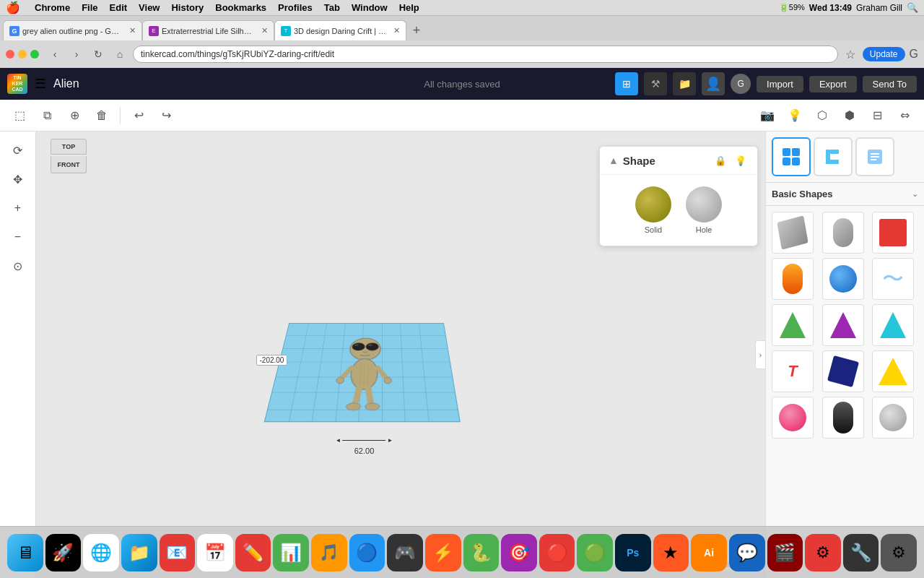 This screenshot has width=924, height=578. I want to click on menu-edit: Edit, so click(118, 7).